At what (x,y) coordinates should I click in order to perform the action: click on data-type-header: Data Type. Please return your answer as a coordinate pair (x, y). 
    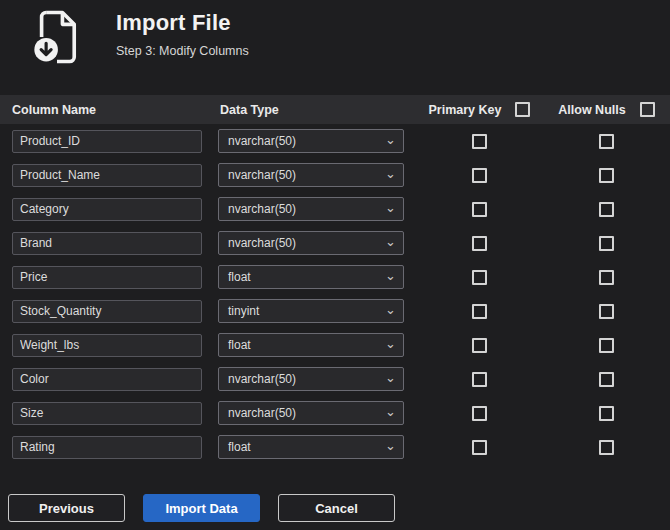
    Looking at the image, I should click on (316, 110).